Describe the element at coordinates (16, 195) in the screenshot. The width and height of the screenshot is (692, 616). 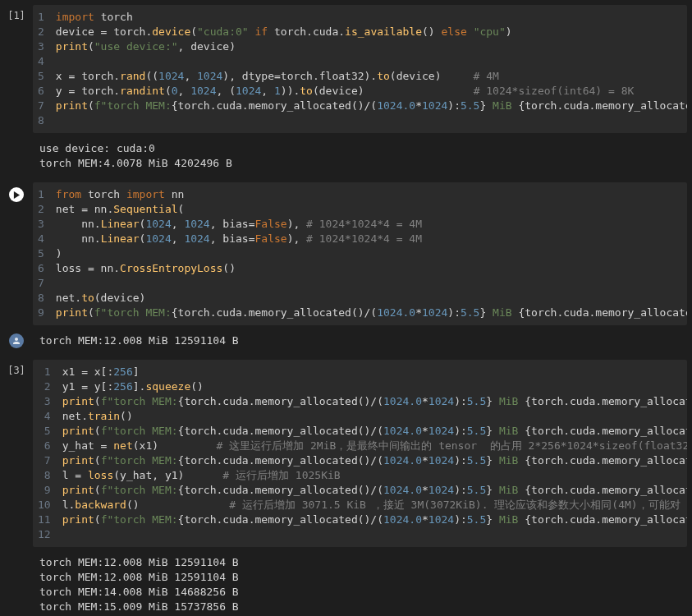
I see `run-button` at that location.